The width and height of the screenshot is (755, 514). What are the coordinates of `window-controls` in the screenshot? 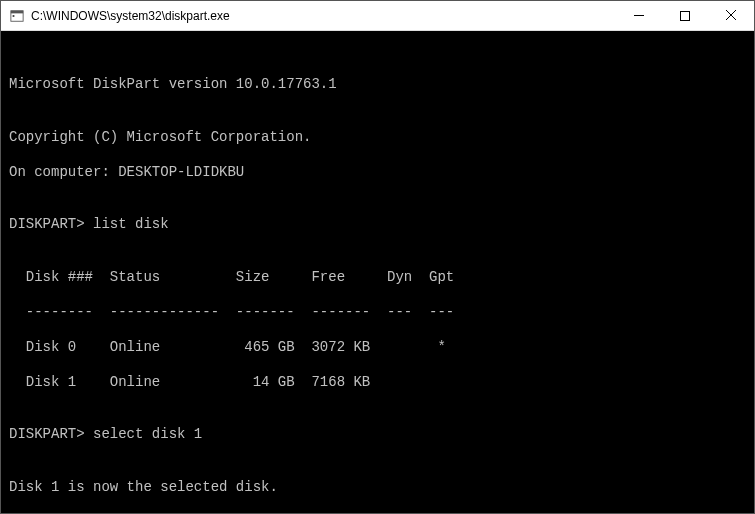 It's located at (685, 16).